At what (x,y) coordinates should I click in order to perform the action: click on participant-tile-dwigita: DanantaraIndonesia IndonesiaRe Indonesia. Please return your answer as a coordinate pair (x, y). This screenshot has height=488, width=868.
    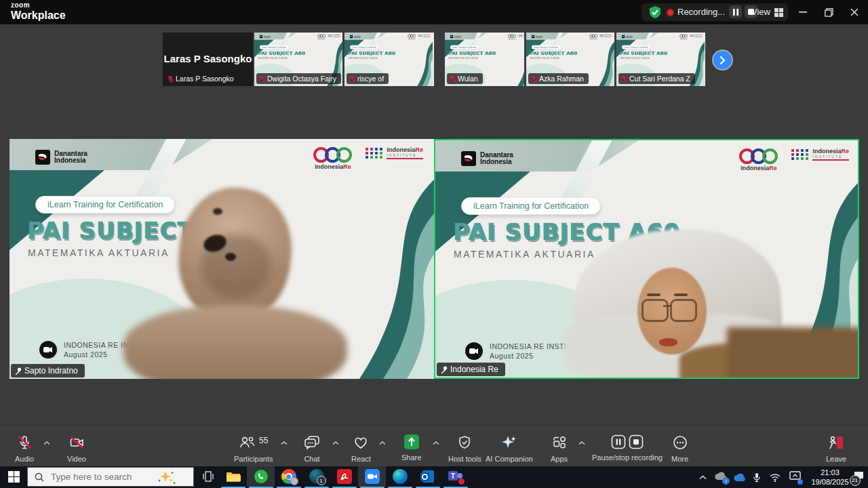
    Looking at the image, I should click on (298, 60).